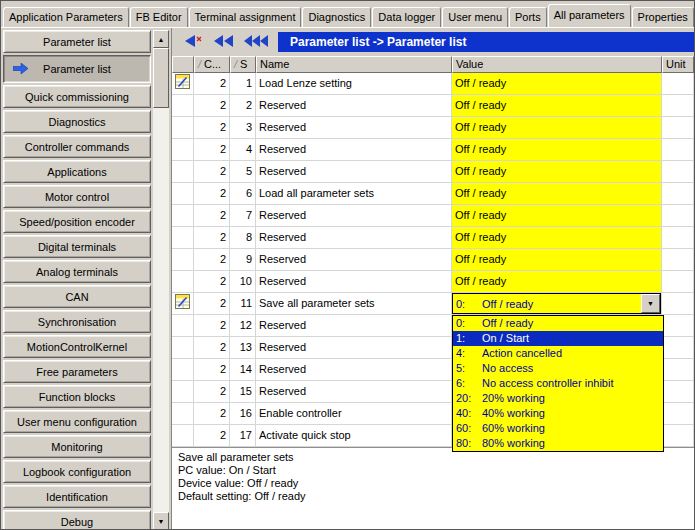 This screenshot has height=530, width=695. What do you see at coordinates (77, 42) in the screenshot?
I see `sidebar-header: Parameter list` at bounding box center [77, 42].